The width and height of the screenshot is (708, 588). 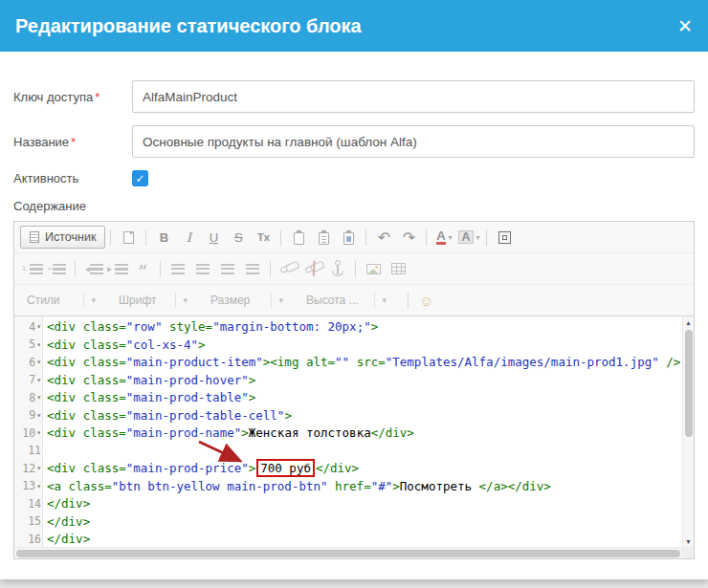 I want to click on numbered-list-icon: 1., so click(x=33, y=269).